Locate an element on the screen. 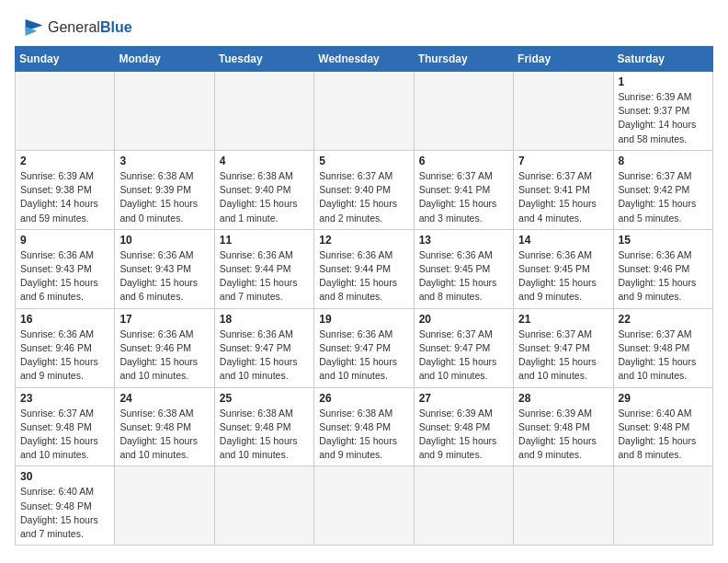  generalblue-logo-icon is located at coordinates (29, 28).